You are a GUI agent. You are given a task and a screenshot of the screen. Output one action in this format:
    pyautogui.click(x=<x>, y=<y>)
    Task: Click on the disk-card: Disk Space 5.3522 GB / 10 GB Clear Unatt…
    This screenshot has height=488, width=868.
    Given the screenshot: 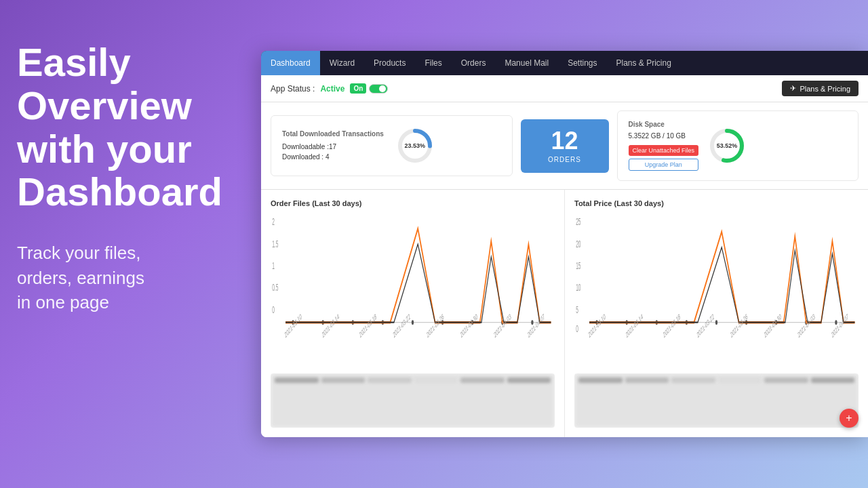 What is the action you would take?
    pyautogui.click(x=738, y=146)
    